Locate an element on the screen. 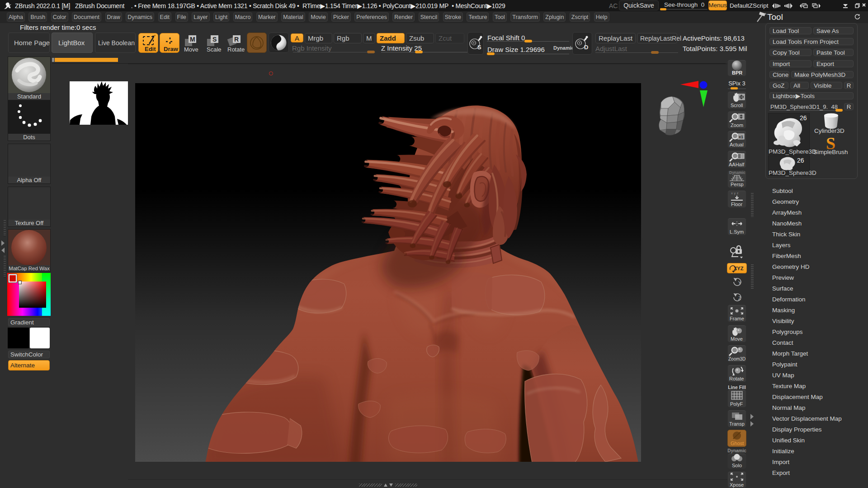 This screenshot has height=488, width=868. svg-text: Floor is located at coordinates (737, 204).